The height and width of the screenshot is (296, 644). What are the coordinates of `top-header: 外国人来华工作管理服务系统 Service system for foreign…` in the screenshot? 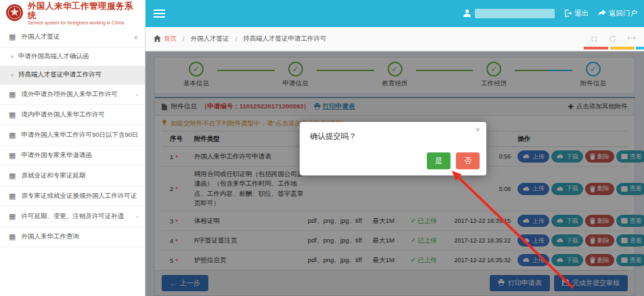 It's located at (322, 14).